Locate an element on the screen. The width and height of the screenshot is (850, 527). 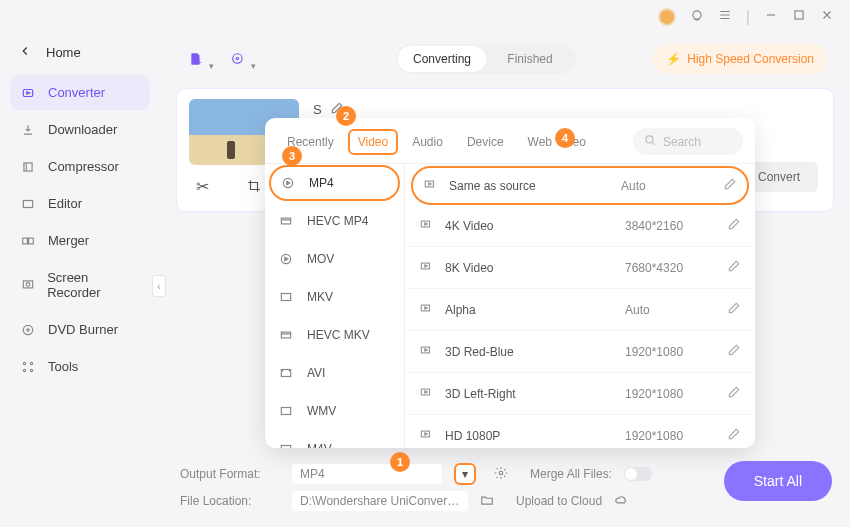
high-speed-label: High Speed Conversion is located at coordinates (750, 59).